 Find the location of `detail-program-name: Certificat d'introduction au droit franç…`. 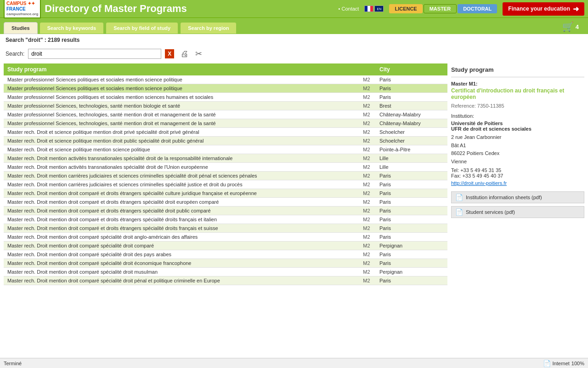

detail-program-name: Certificat d'introduction au droit franç… is located at coordinates (518, 94).